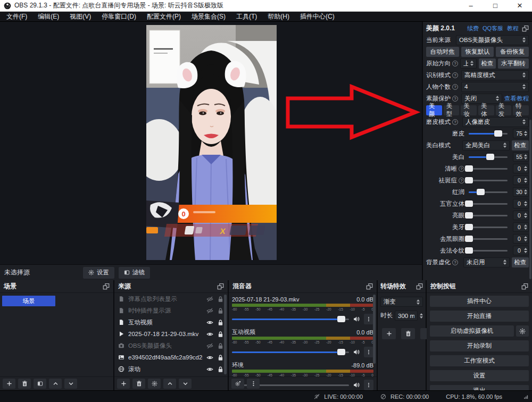  Describe the element at coordinates (521, 180) in the screenshot. I see `blemish-value: 0` at that location.